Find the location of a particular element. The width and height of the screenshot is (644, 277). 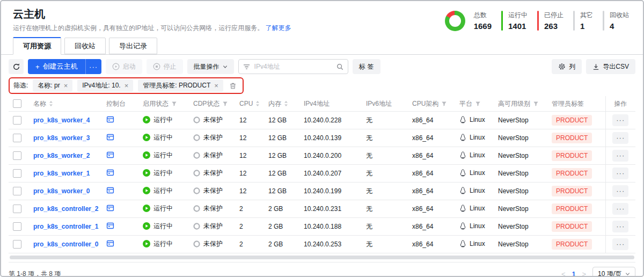

page-number: 1 is located at coordinates (574, 274).